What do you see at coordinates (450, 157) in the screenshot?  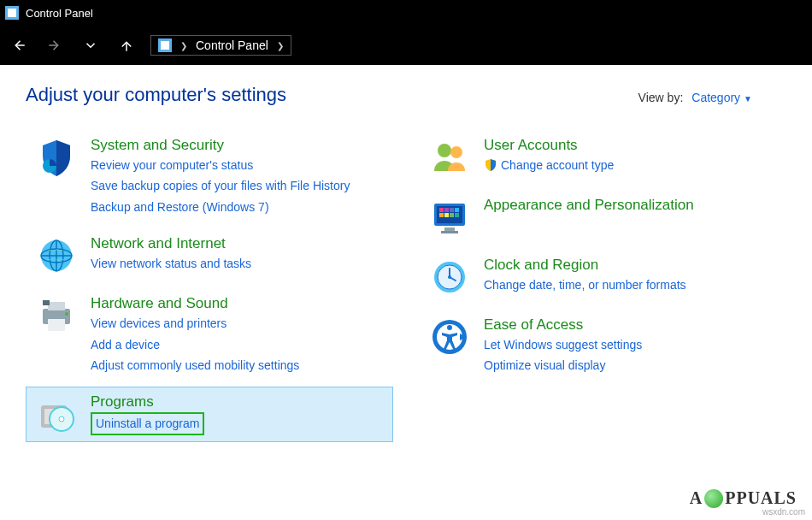 I see `users-icon` at bounding box center [450, 157].